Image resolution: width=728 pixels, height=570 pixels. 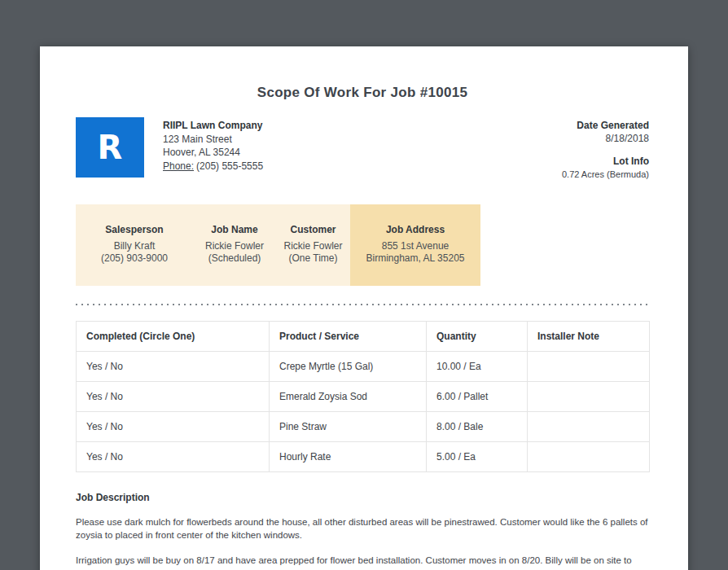 What do you see at coordinates (477, 458) in the screenshot?
I see `cell-quantity: 5.00 / Ea` at bounding box center [477, 458].